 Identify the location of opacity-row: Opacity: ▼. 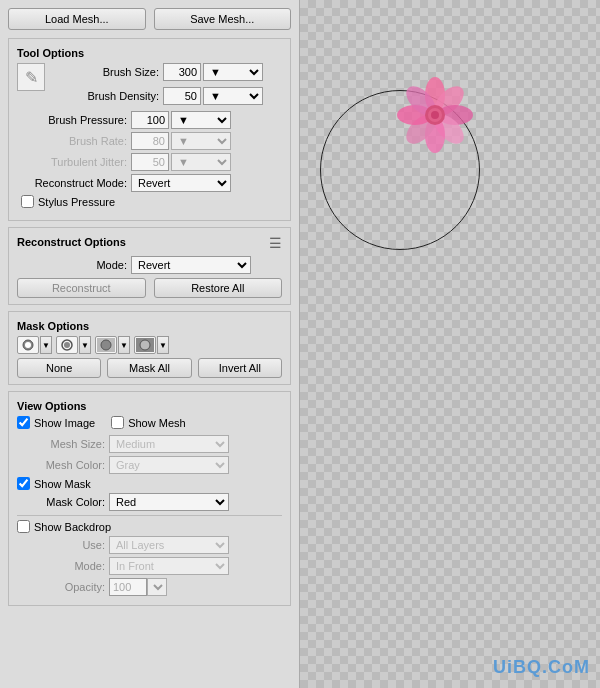
(150, 587).